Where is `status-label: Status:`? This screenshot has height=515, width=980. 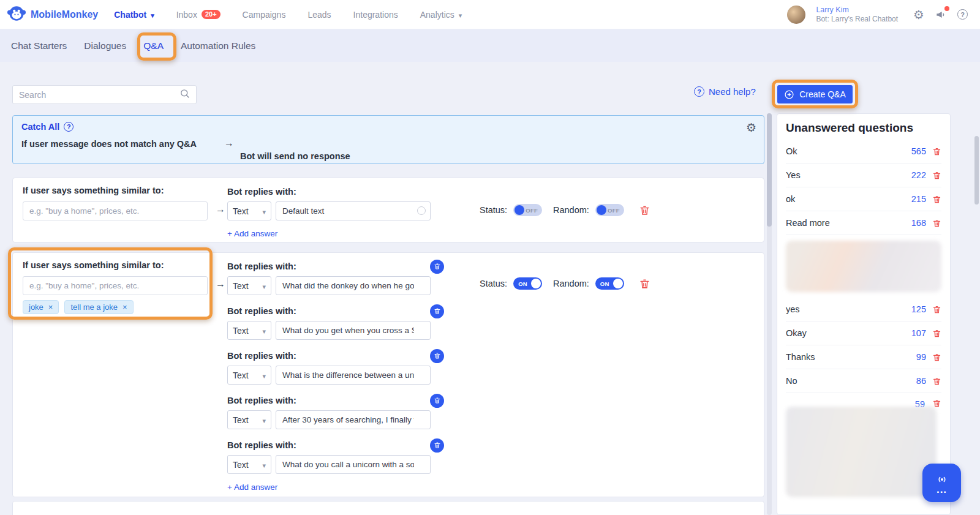
status-label: Status: is located at coordinates (494, 210).